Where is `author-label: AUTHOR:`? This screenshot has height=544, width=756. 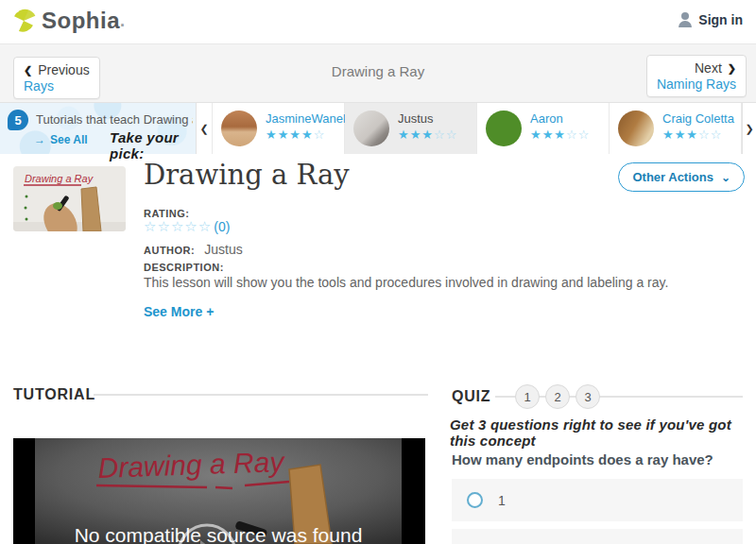
author-label: AUTHOR: is located at coordinates (169, 250).